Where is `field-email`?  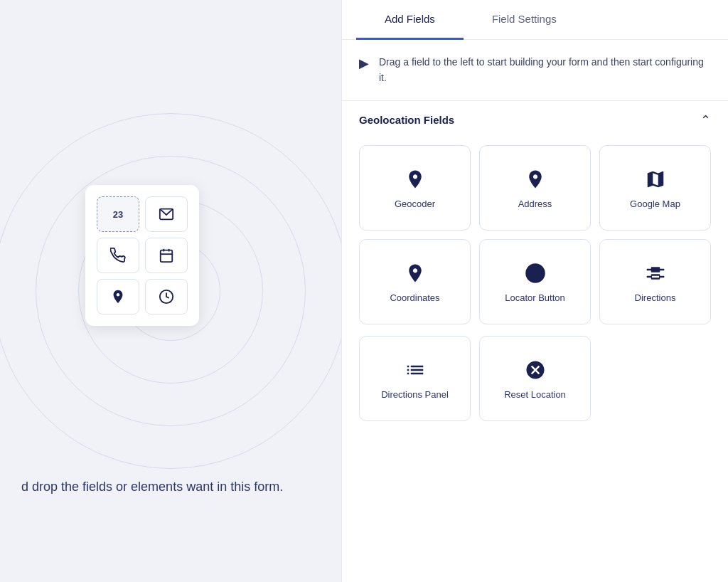
field-email is located at coordinates (166, 214).